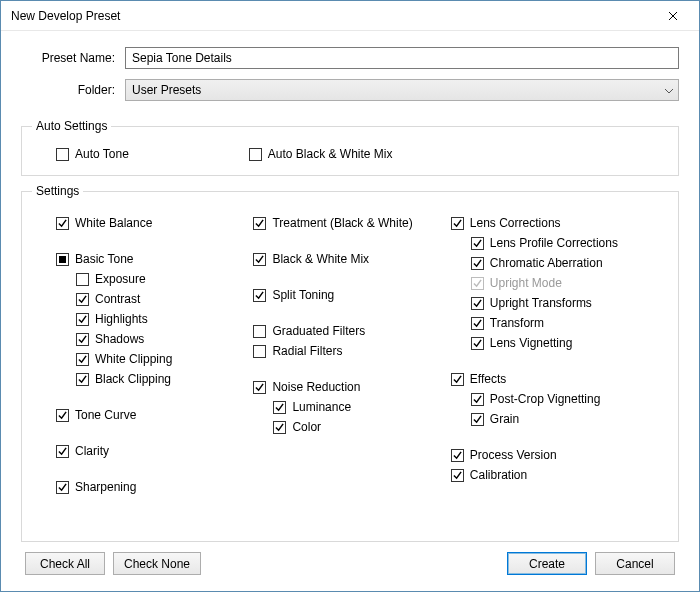 This screenshot has width=700, height=592. Describe the element at coordinates (321, 154) in the screenshot. I see `auto-bw-mix-checkbox: Auto Black & White Mix` at that location.